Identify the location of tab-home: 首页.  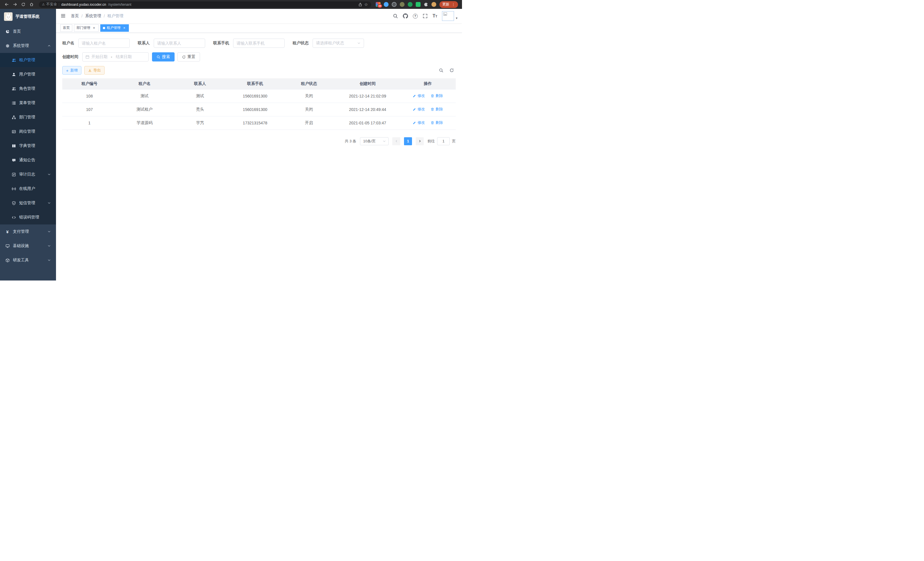
(66, 28).